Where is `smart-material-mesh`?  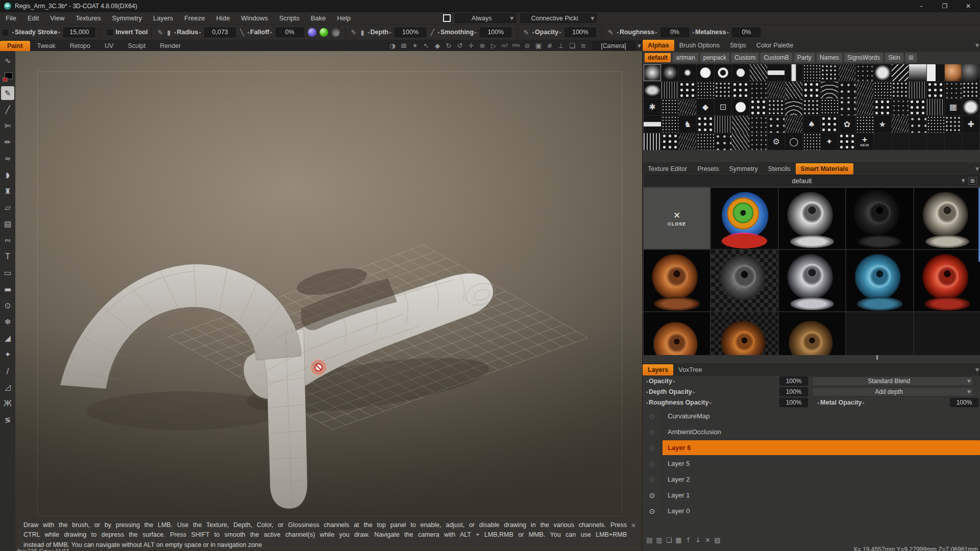 smart-material-mesh is located at coordinates (744, 281).